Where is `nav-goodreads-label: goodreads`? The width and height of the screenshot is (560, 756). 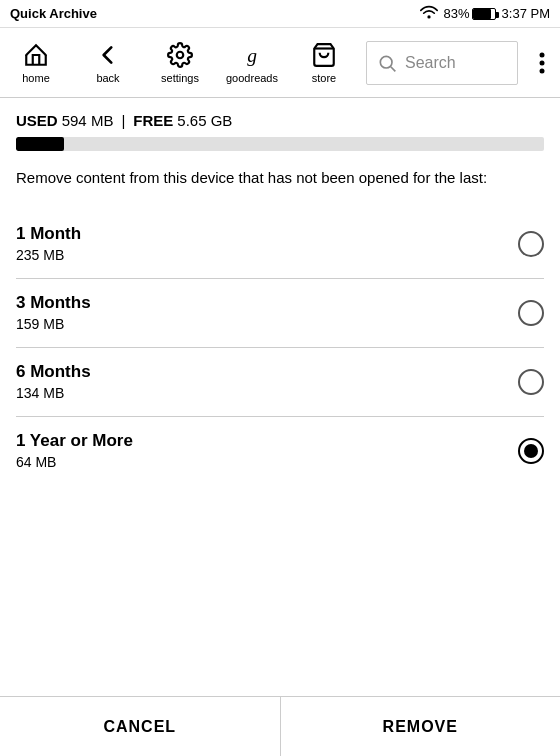 nav-goodreads-label: goodreads is located at coordinates (252, 78).